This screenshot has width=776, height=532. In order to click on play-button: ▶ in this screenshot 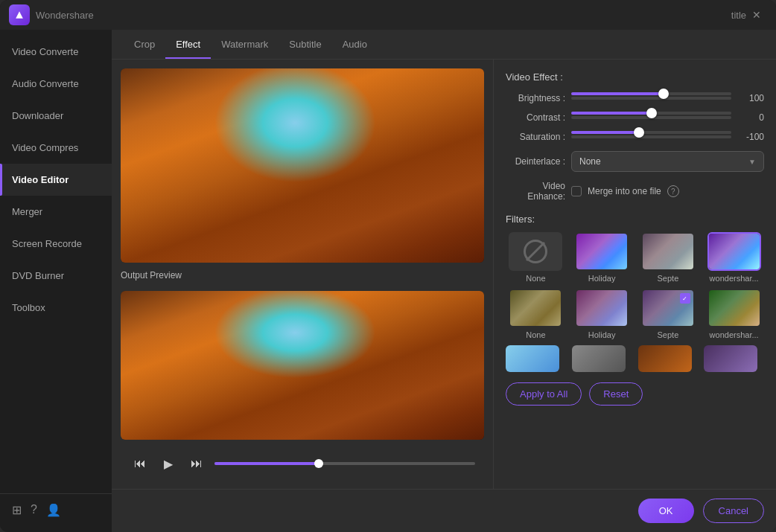, I will do `click(168, 464)`.